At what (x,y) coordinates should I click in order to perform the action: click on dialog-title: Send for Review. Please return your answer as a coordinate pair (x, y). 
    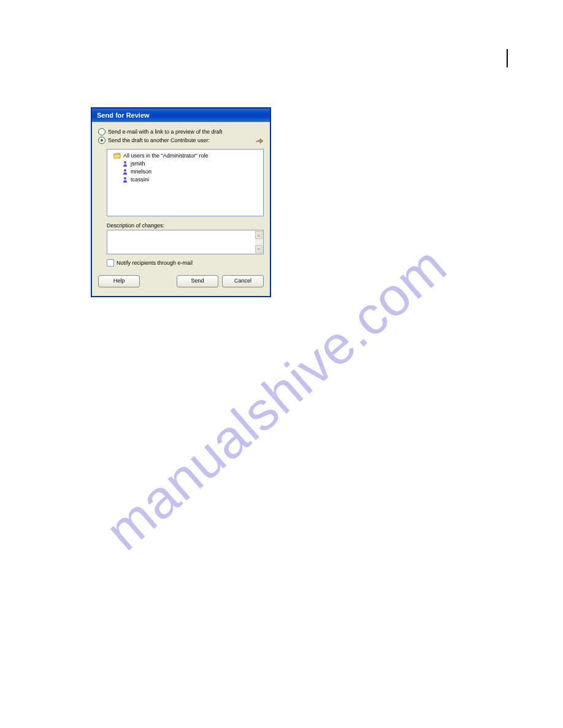
    Looking at the image, I should click on (123, 115).